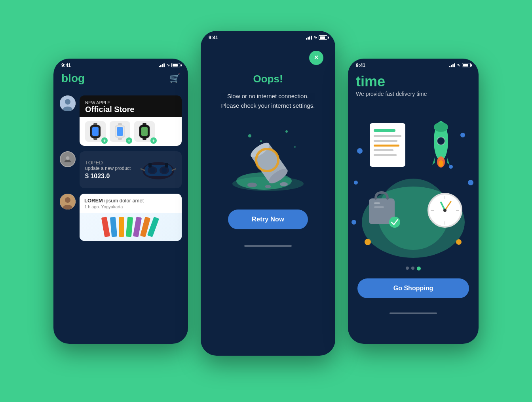  What do you see at coordinates (121, 170) in the screenshot?
I see `product-row: TOPED update a new product $ 1023.0` at bounding box center [121, 170].